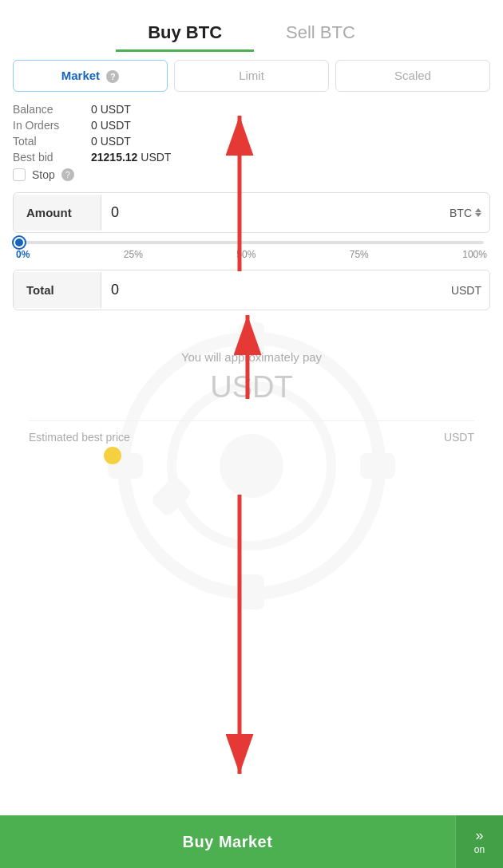 The image size is (503, 868). What do you see at coordinates (57, 212) in the screenshot?
I see `amount-label: Amount` at bounding box center [57, 212].